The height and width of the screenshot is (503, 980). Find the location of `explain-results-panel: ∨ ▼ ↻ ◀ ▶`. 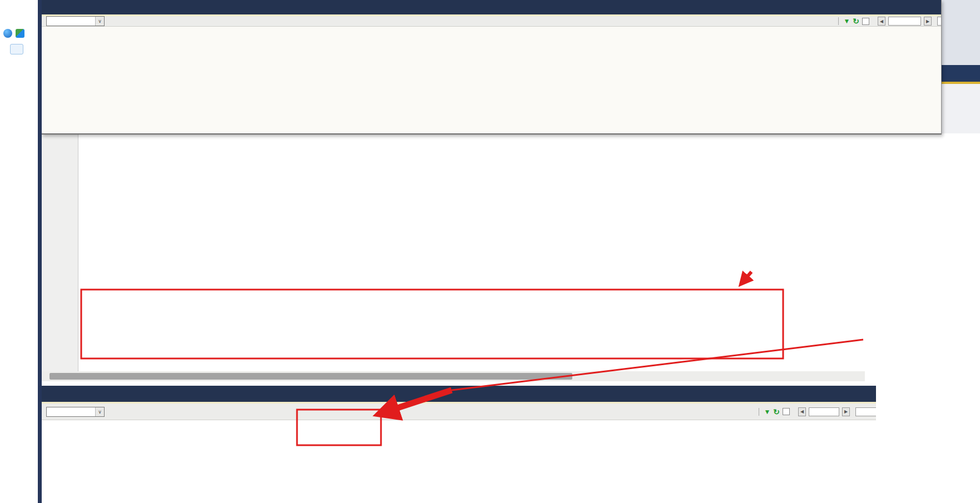

explain-results-panel: ∨ ▼ ↻ ◀ ▶ is located at coordinates (459, 403).